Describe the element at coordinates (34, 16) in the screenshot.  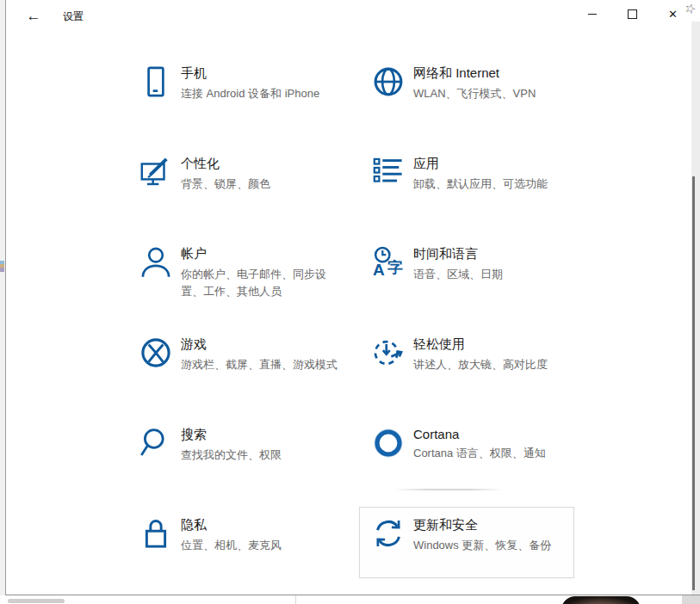
I see `back-arrow-icon: ←` at that location.